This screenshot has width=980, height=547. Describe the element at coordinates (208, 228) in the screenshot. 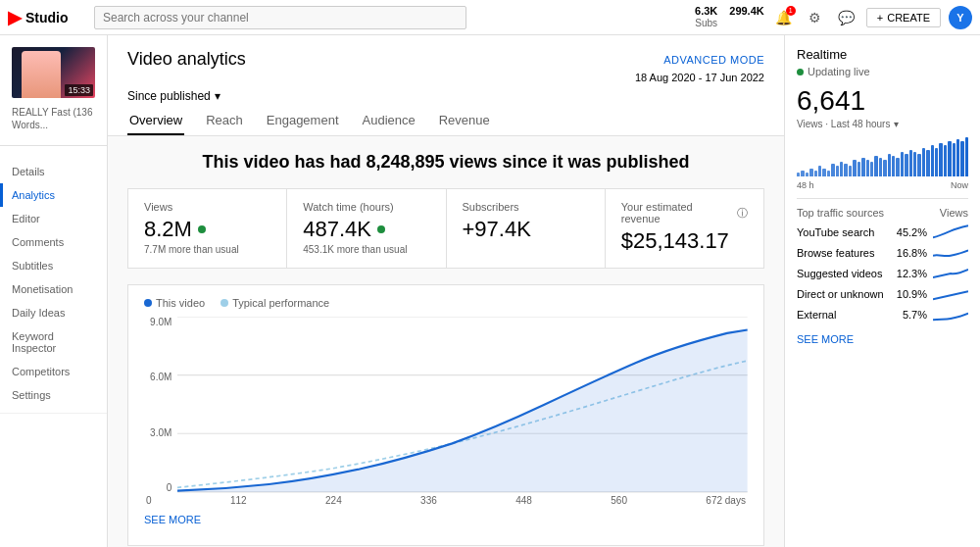

I see `metric-views: Views 8.2M 7.7M more than usual` at that location.